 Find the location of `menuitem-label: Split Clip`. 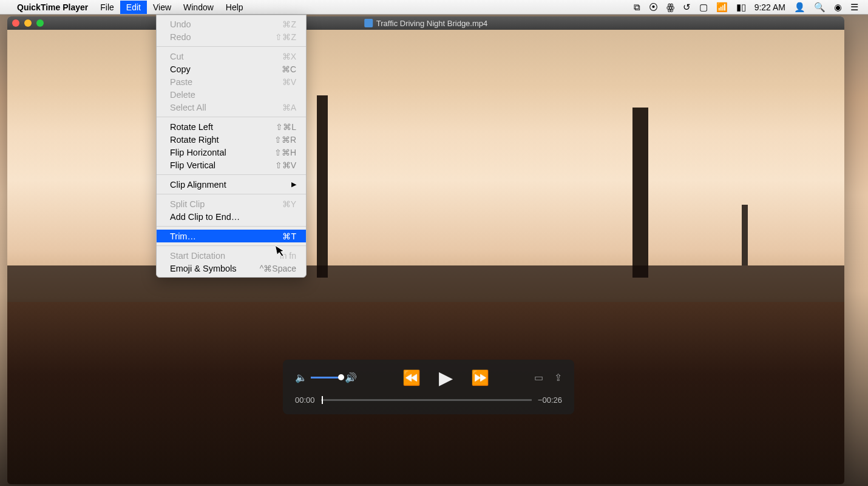

menuitem-label: Split Clip is located at coordinates (187, 204).